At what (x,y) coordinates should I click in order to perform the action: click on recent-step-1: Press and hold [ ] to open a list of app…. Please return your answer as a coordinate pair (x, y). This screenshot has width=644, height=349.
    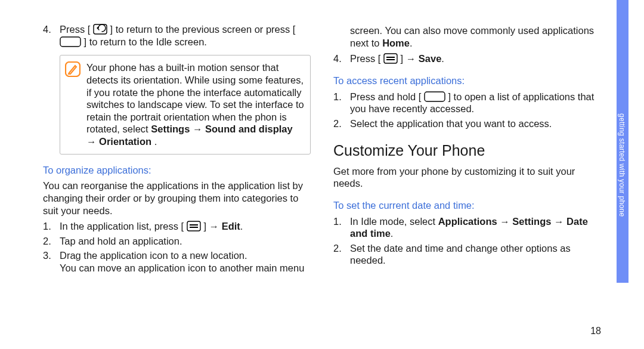
    Looking at the image, I should click on (476, 103).